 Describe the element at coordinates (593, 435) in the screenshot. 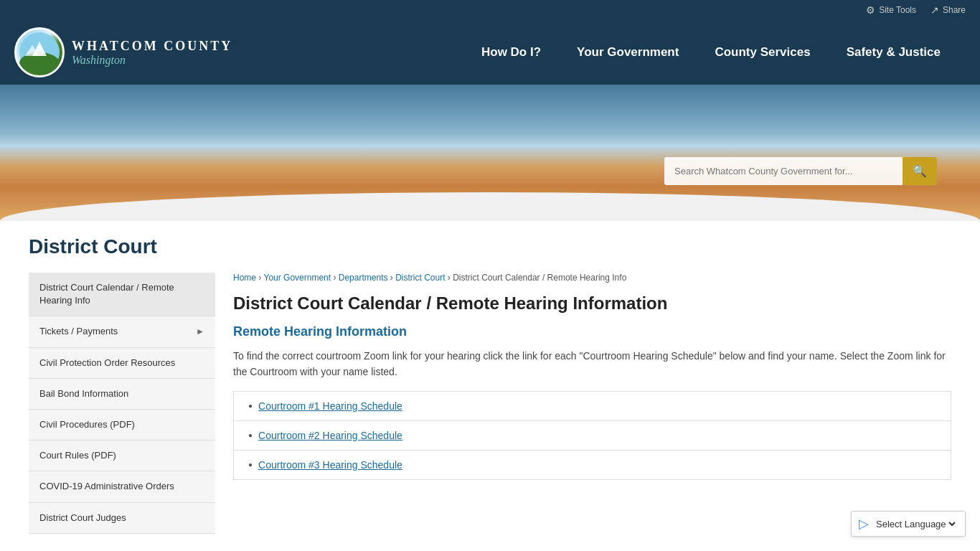

I see `hearing-item-1: ● Courtroom #2 Hearing Schedule` at that location.